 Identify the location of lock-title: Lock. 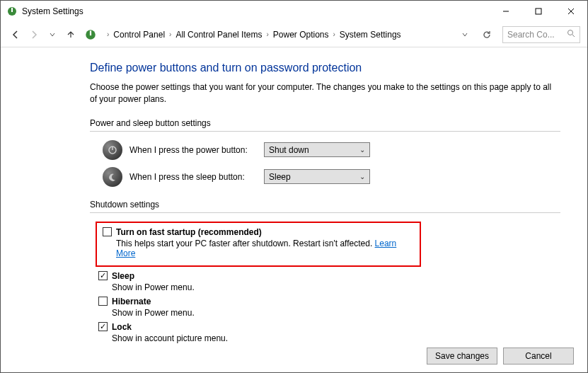
(122, 327).